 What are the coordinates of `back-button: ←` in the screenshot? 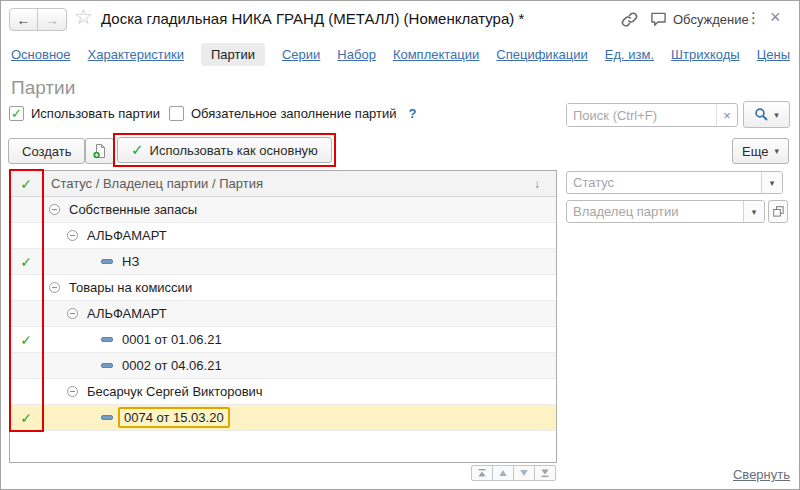 It's located at (24, 20).